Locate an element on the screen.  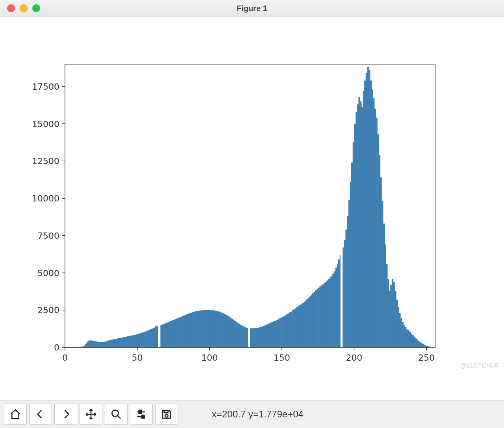
forward-button is located at coordinates (66, 414).